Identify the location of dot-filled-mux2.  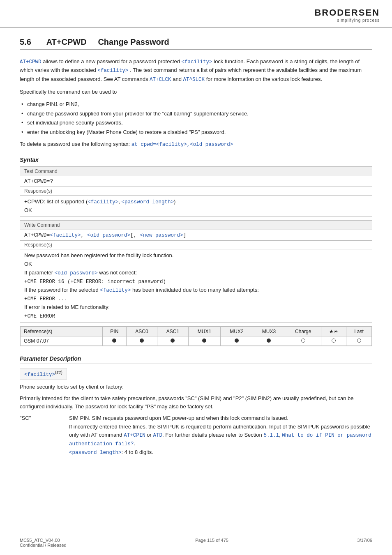
(237, 341).